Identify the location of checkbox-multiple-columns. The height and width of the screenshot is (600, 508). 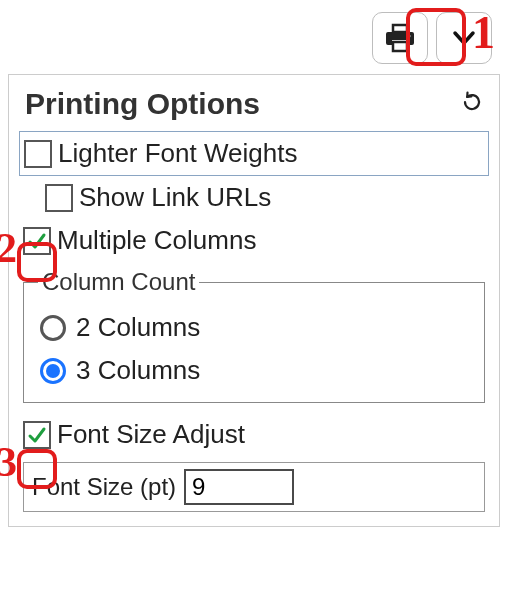
(37, 241).